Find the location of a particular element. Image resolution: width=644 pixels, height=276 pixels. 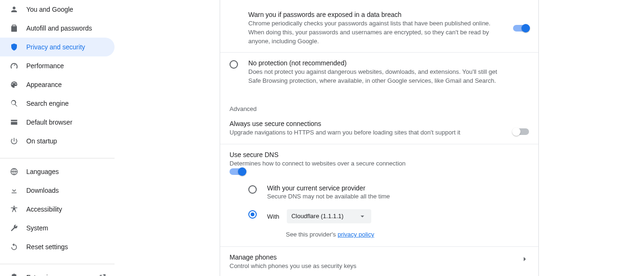

advanced-section-label: Advanced is located at coordinates (379, 106).